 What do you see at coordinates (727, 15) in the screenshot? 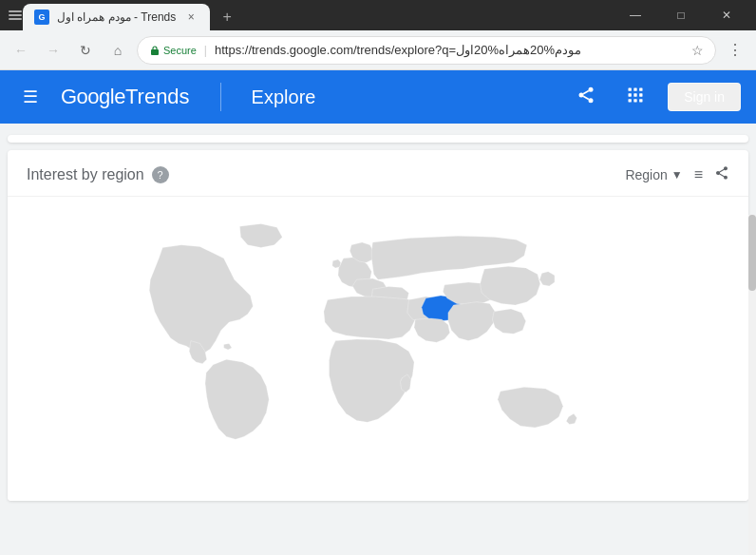
I see `close-button: ✕` at bounding box center [727, 15].